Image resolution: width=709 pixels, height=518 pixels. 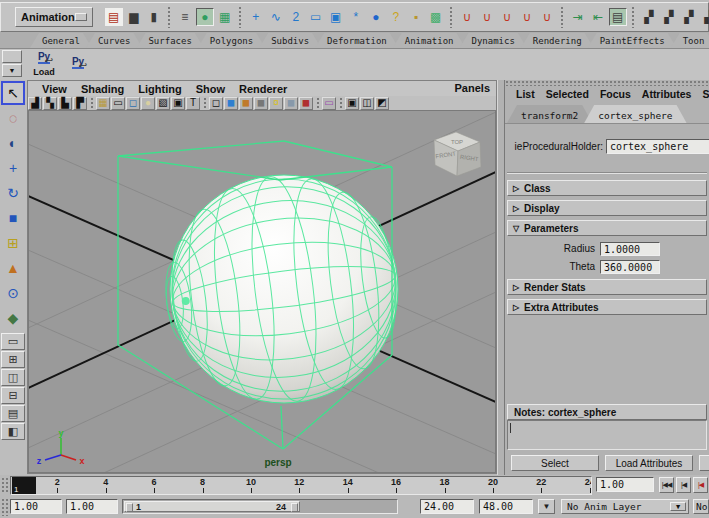 I want to click on soft-mod-tool: ▲, so click(x=13, y=268).